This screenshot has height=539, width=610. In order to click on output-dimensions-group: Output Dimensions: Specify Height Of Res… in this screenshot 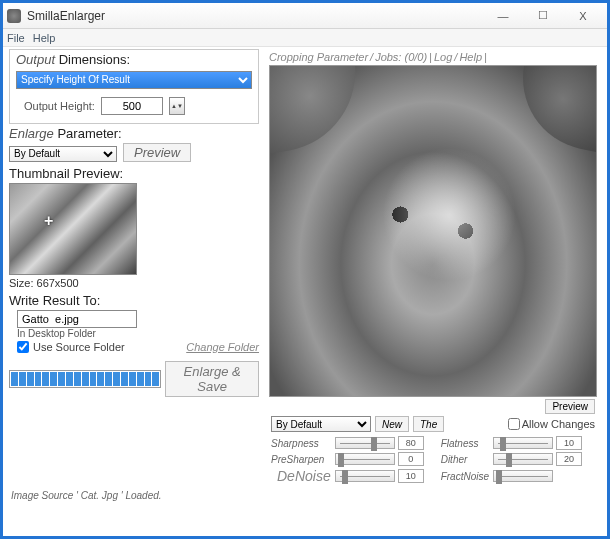, I will do `click(134, 86)`.